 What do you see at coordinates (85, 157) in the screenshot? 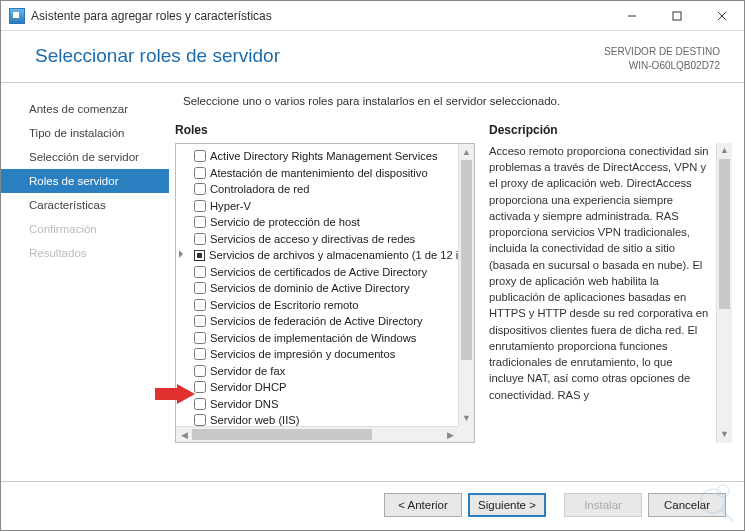
I see `sidebar-item-2: Selección de servidor` at bounding box center [85, 157].